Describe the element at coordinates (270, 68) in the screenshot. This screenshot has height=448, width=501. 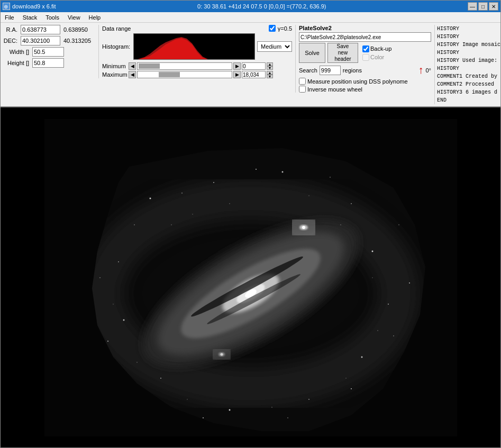
I see `minimum-spin-down: ▼` at that location.